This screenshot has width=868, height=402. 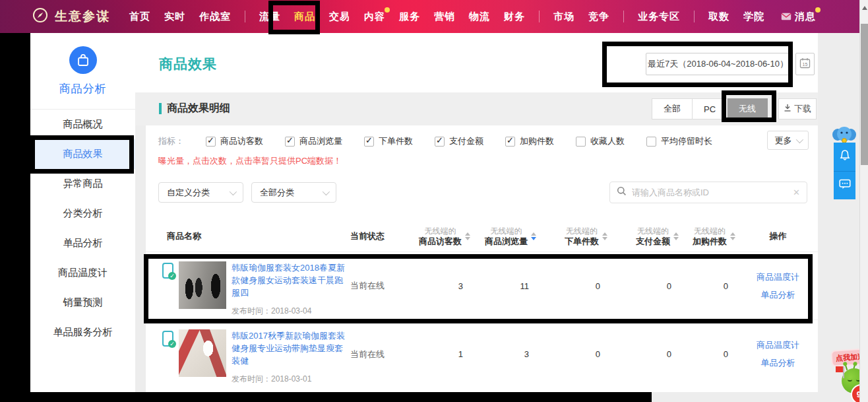 I want to click on chat-bubble-icon, so click(x=845, y=185).